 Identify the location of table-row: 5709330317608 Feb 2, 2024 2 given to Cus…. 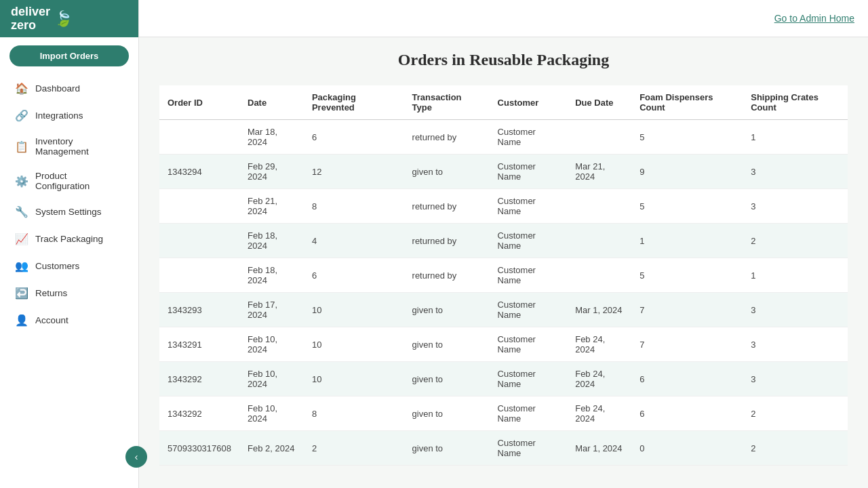
(503, 449).